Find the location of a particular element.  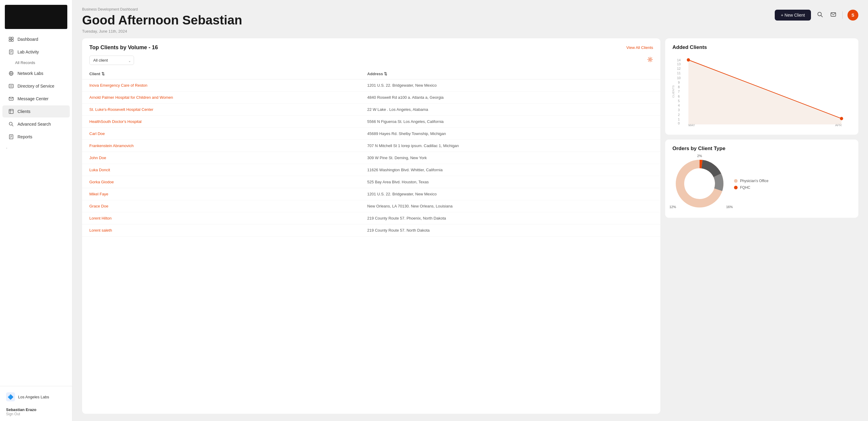

sidebar-item-lab-activity: Lab Activity is located at coordinates (36, 52).